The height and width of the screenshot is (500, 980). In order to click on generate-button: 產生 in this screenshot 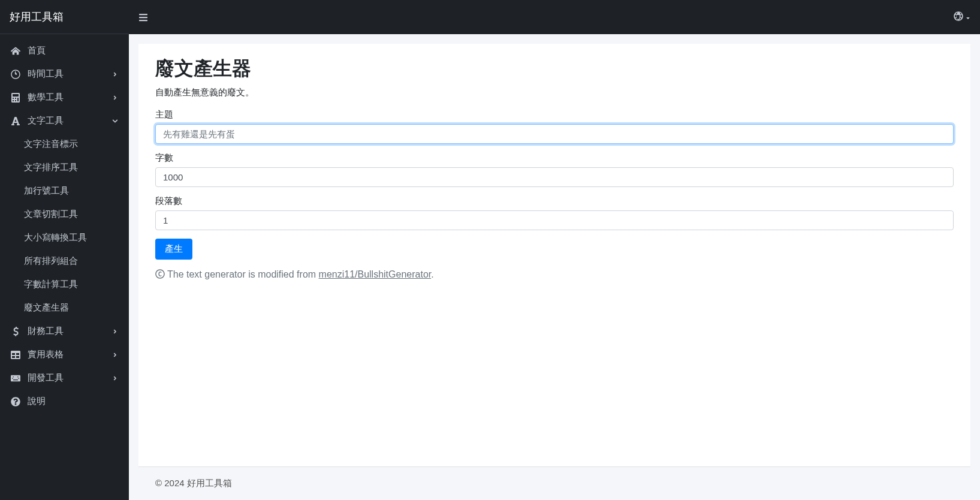, I will do `click(174, 249)`.